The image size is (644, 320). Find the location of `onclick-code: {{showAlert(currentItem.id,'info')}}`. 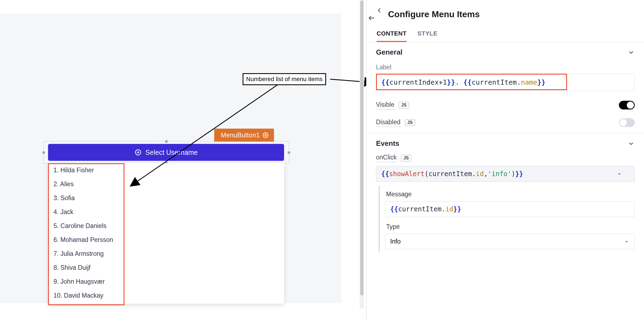

onclick-code: {{showAlert(currentItem.id,'info')}} is located at coordinates (452, 174).